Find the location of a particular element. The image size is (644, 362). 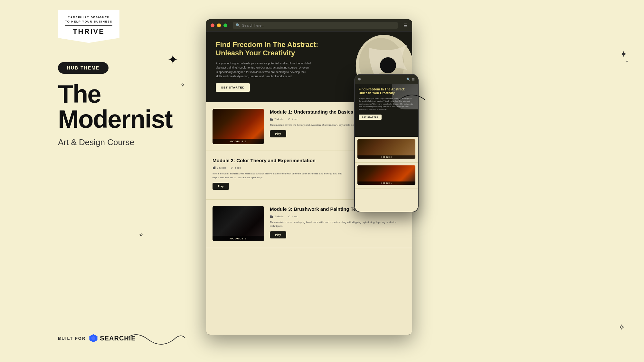

module-2-desc: In this module, students will learn abou… is located at coordinates (280, 176).